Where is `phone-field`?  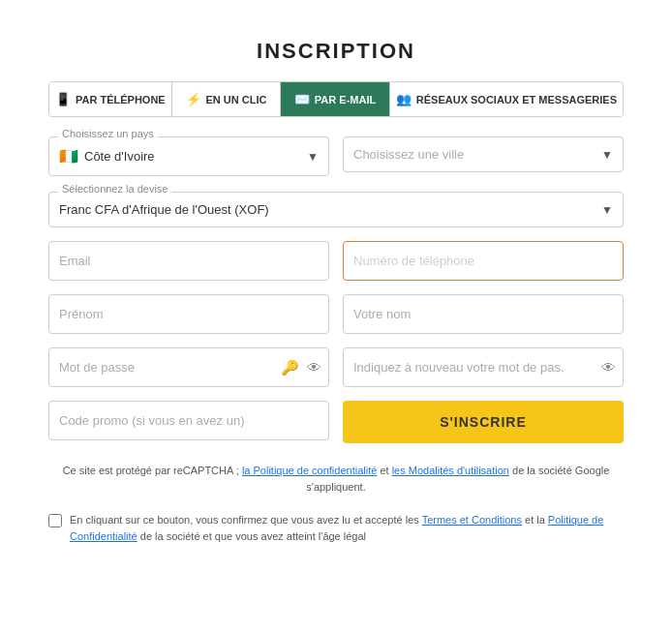 phone-field is located at coordinates (483, 261).